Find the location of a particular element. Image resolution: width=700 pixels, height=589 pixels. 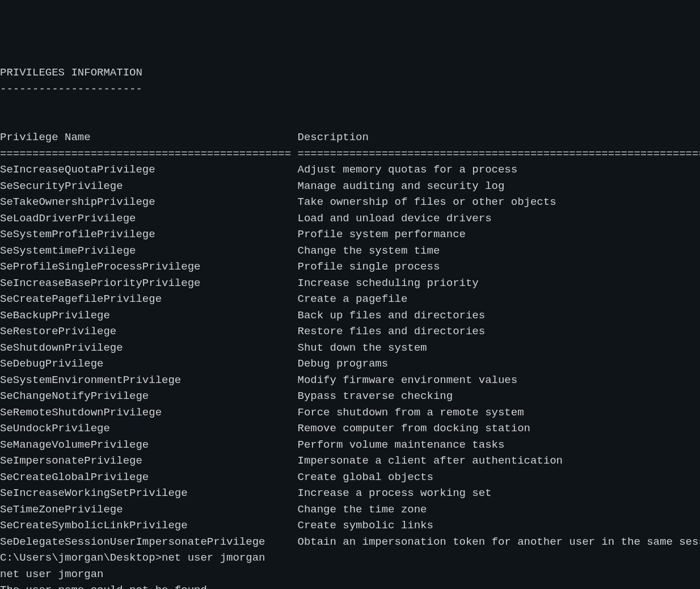

privilege-row: SeDebugPrivilege Debug programs Enabled is located at coordinates (350, 364).